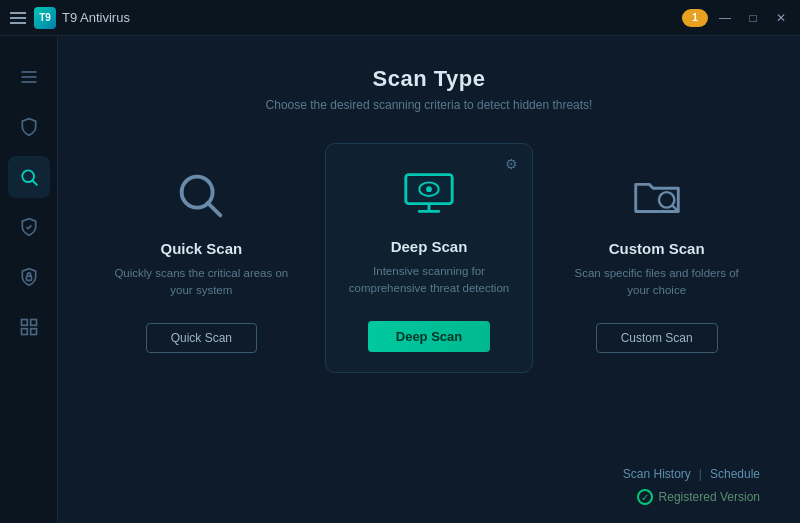 The height and width of the screenshot is (523, 800). I want to click on search-circle-icon, so click(201, 196).